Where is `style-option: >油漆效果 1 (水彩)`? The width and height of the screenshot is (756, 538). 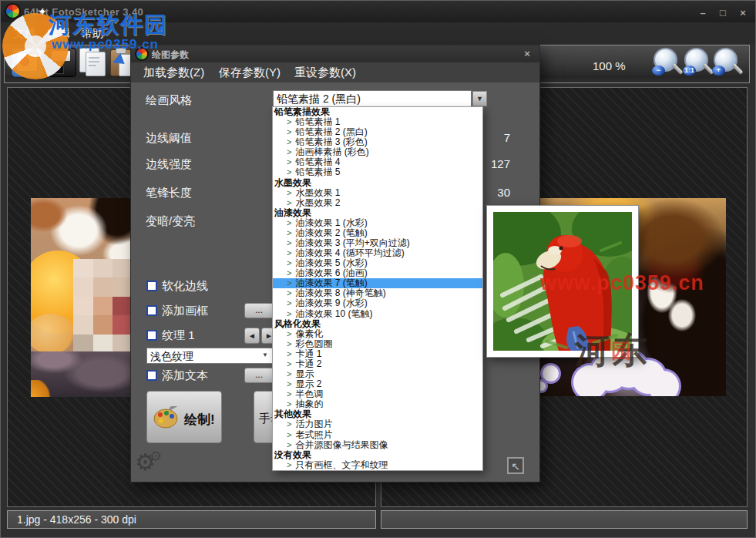
style-option: >油漆效果 1 (水彩) is located at coordinates (378, 224).